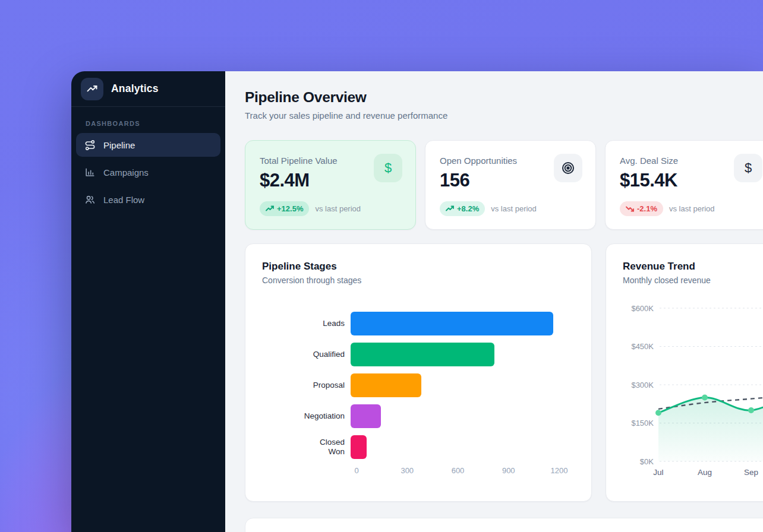 This screenshot has width=763, height=532. Describe the element at coordinates (642, 423) in the screenshot. I see `y-axis-tick-label: $150K` at that location.